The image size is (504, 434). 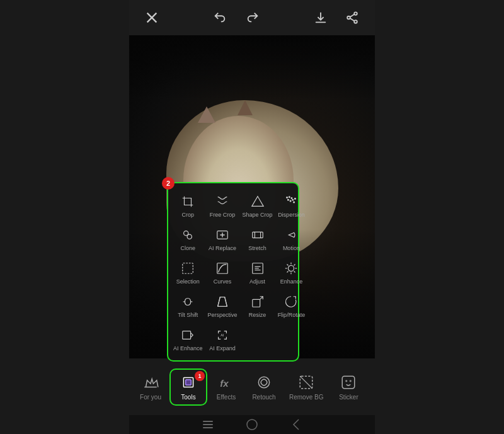 I want to click on nav-menu-icon, so click(x=208, y=425).